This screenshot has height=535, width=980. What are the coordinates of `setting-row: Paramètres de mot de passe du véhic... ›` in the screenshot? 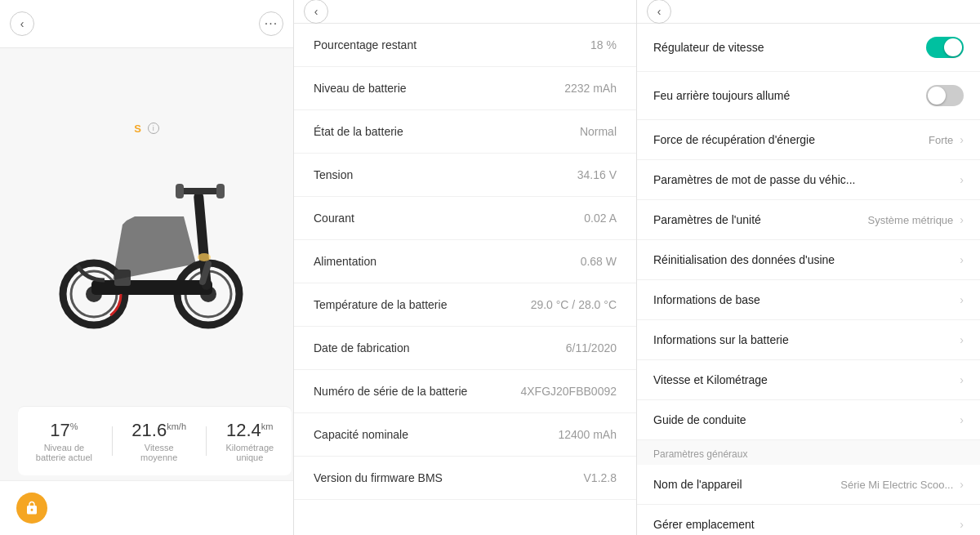 It's located at (808, 180).